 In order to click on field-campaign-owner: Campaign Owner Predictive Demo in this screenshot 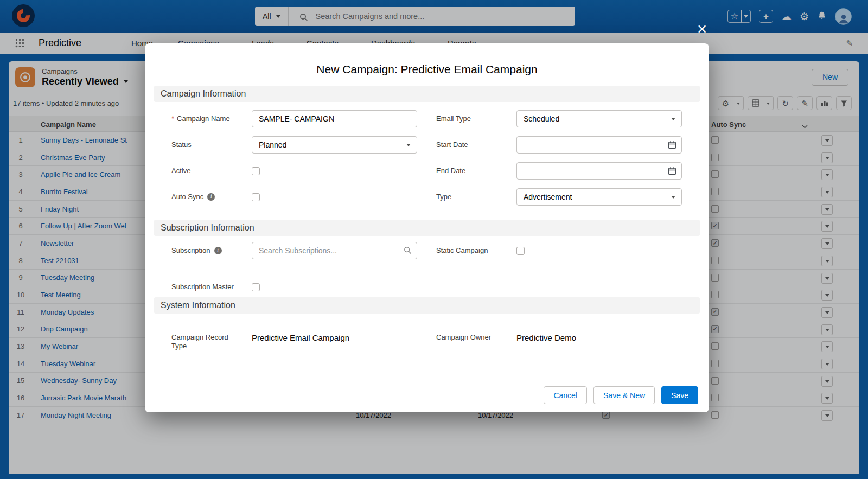, I will do `click(559, 340)`.